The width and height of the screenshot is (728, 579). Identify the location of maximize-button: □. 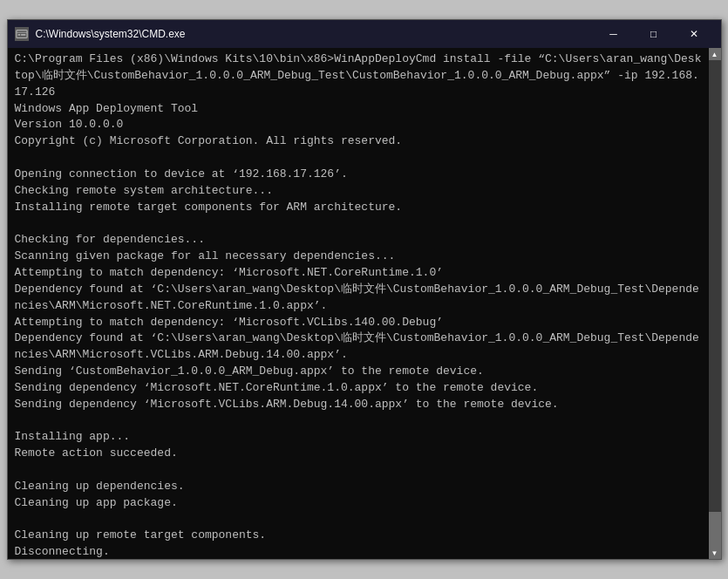
(654, 34).